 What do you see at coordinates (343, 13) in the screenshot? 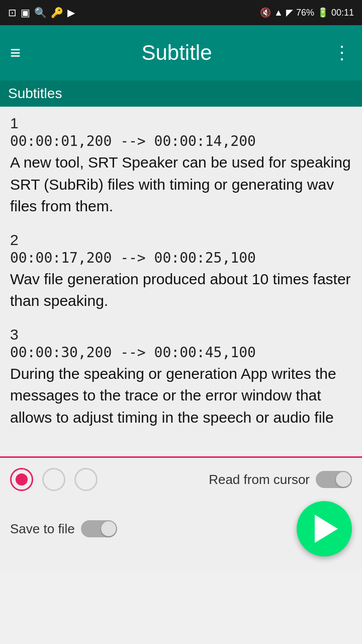
I see `time: 00:11` at bounding box center [343, 13].